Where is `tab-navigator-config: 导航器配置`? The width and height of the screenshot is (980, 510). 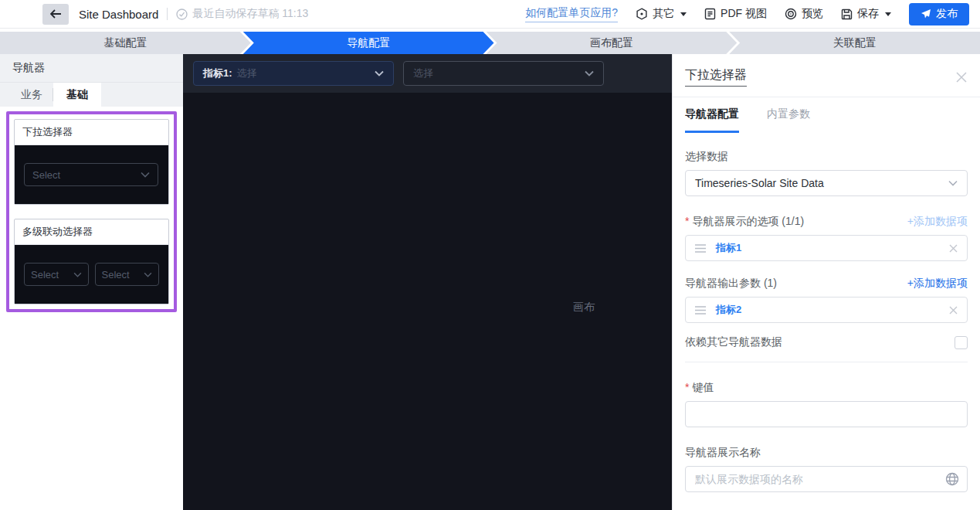 tab-navigator-config: 导航器配置 is located at coordinates (712, 121).